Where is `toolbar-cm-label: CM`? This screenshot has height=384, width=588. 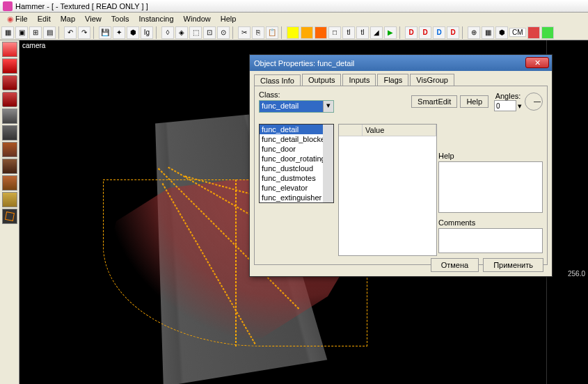
toolbar-cm-label: CM is located at coordinates (518, 32).